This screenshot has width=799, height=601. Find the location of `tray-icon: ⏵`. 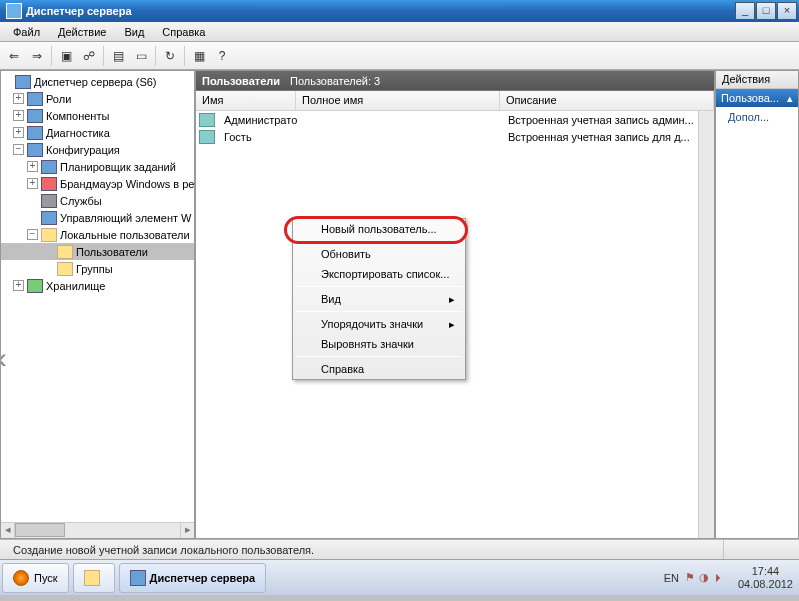

tray-icon: ⏵ is located at coordinates (718, 578).